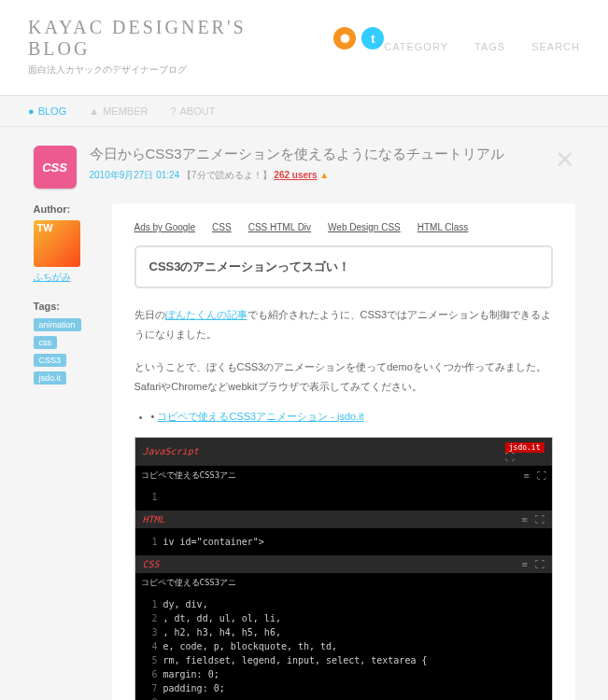 The height and width of the screenshot is (700, 608). I want to click on js-subtitle: コピペで使えるCSS3アニ, so click(189, 476).